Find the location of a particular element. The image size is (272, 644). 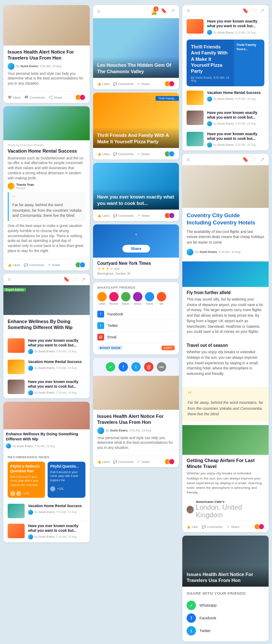

thumb-title: Vacation Home Rental Success is located at coordinates (57, 506).